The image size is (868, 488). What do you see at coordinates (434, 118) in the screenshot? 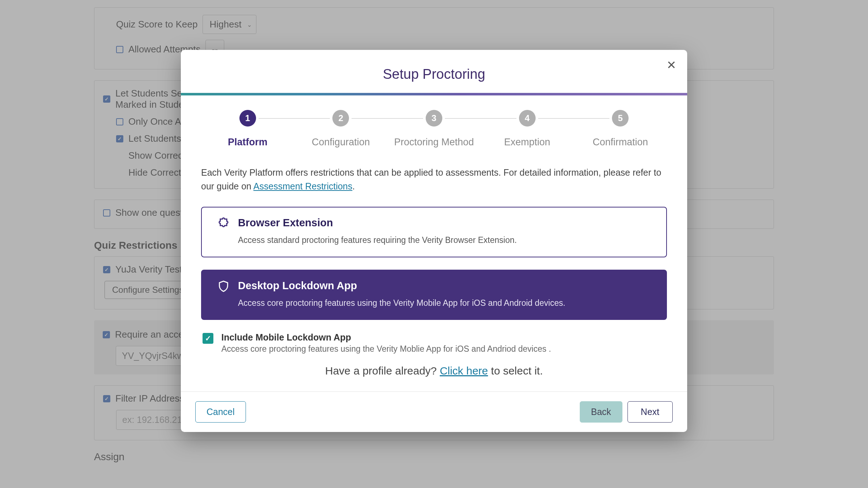
I see `step-number: 3` at bounding box center [434, 118].